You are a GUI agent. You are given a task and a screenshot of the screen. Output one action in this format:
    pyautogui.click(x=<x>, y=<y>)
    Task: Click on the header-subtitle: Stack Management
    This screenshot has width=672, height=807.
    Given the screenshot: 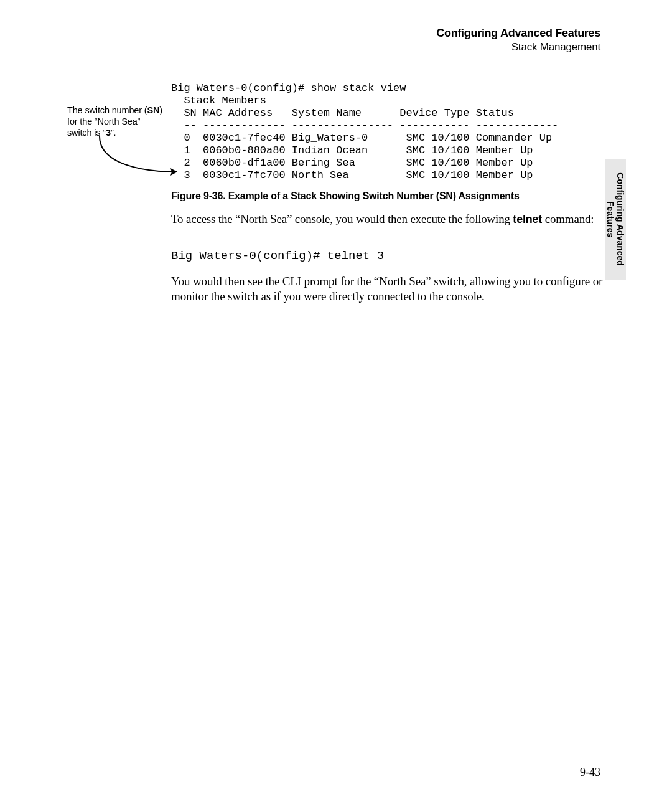 What is the action you would take?
    pyautogui.click(x=518, y=47)
    